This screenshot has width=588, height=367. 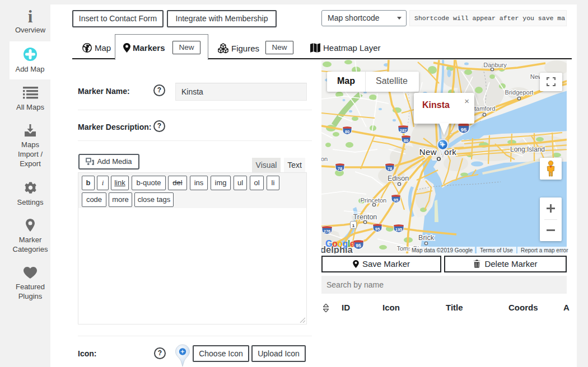 I want to click on svg-text: Brick, so click(x=427, y=238).